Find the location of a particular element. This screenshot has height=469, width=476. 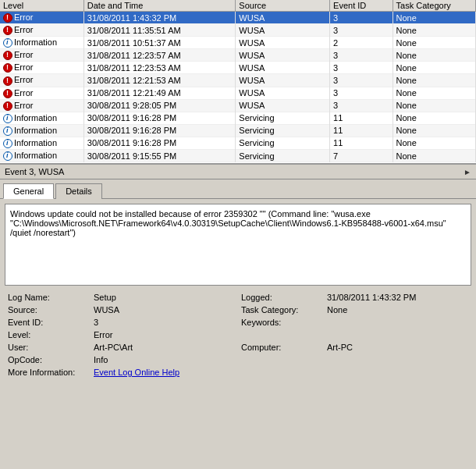

cell-datetime: 31/08/2011 10:51:37 AM is located at coordinates (159, 43).